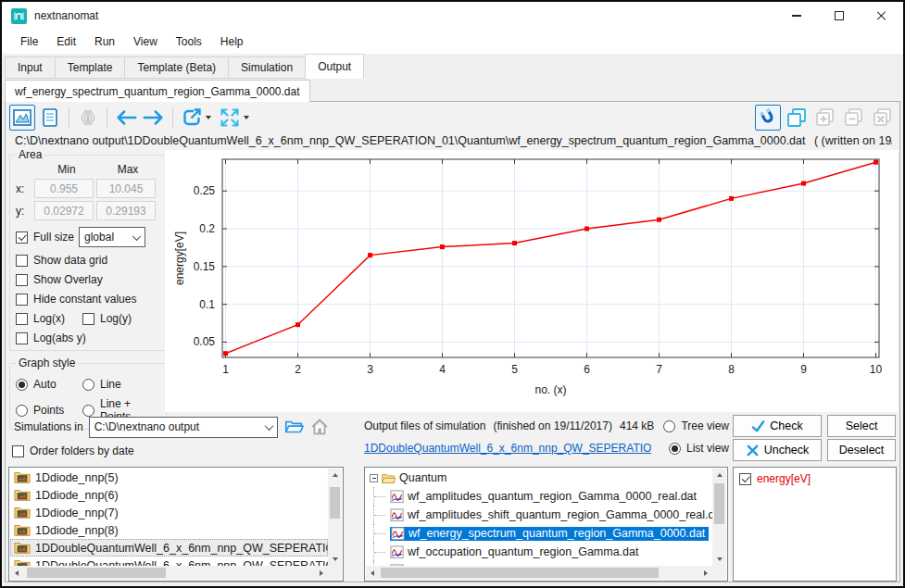  Describe the element at coordinates (777, 450) in the screenshot. I see `uncheck-button: Uncheck` at that location.